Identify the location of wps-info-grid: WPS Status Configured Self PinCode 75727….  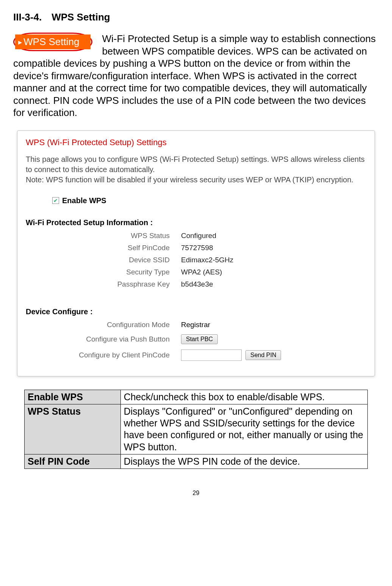
(196, 260).